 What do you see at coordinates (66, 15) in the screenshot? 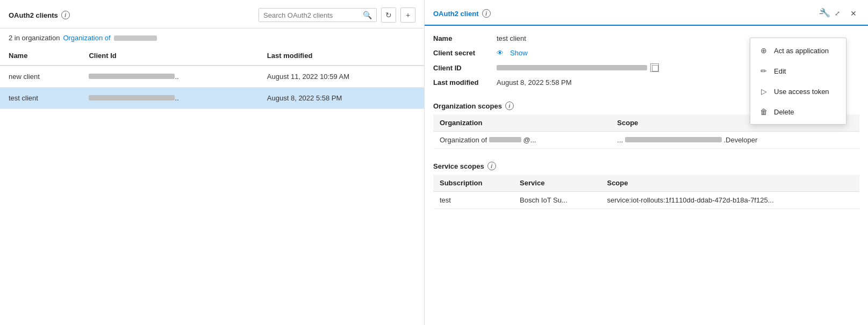
I see `left-info-icon: i` at bounding box center [66, 15].